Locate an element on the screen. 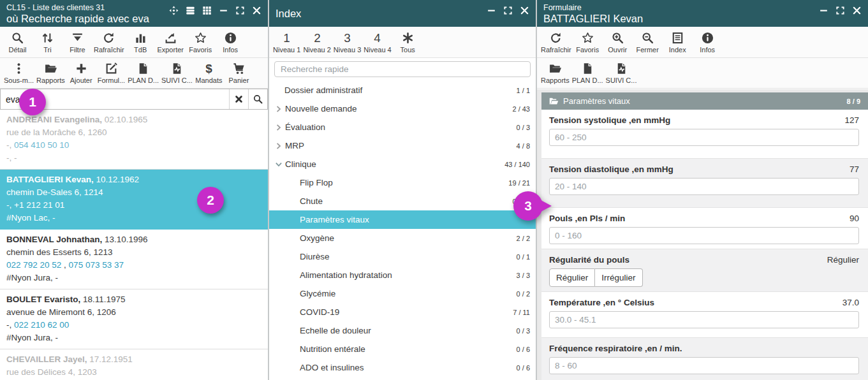  toolbar-button-niveau-1: 1Niveau 1 is located at coordinates (287, 42).